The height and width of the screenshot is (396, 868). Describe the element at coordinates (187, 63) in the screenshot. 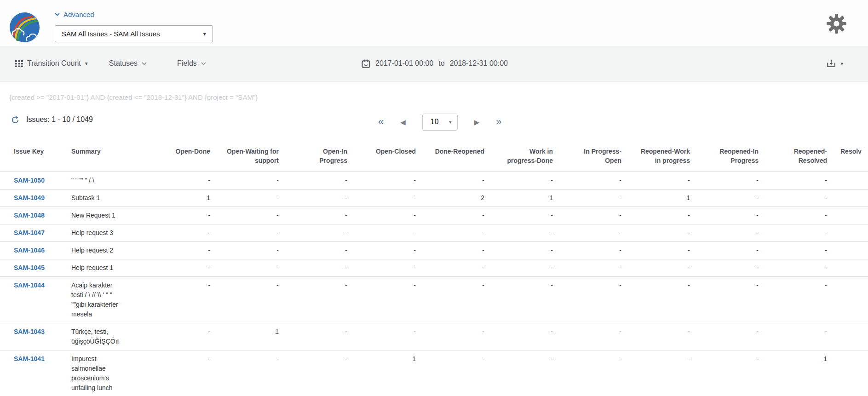

I see `fields-label: Fields` at that location.